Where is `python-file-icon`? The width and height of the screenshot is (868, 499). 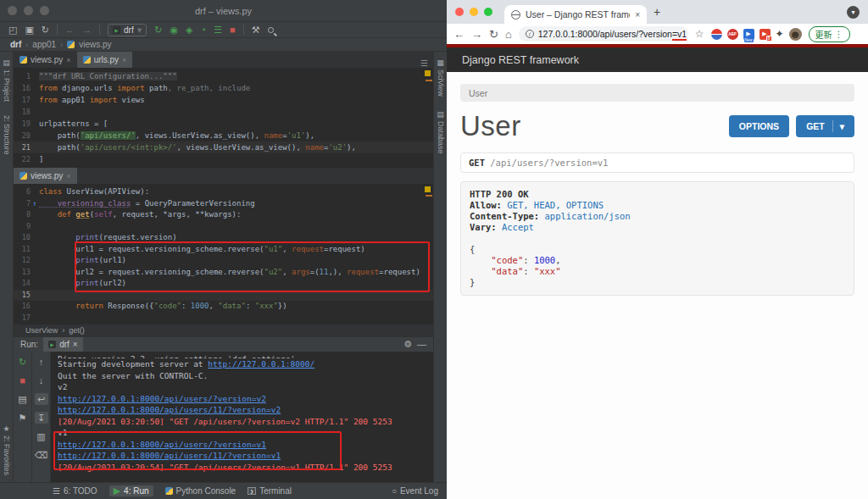 python-file-icon is located at coordinates (71, 44).